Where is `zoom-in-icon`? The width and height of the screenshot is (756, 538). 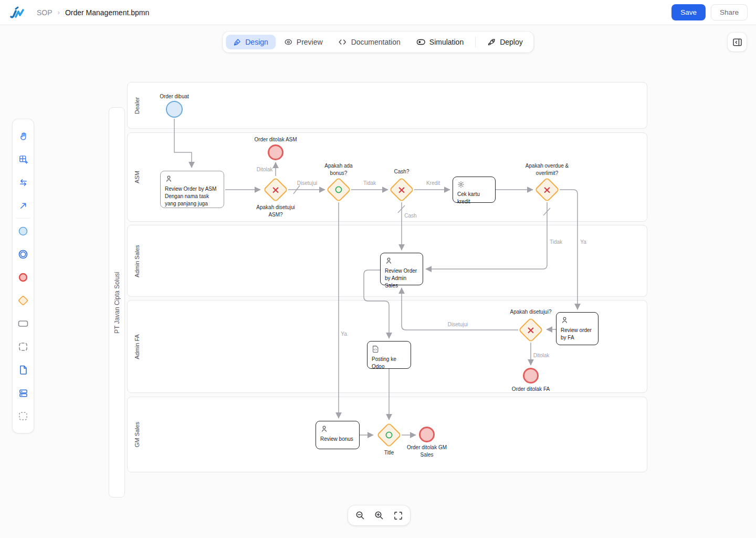 zoom-in-icon is located at coordinates (379, 515).